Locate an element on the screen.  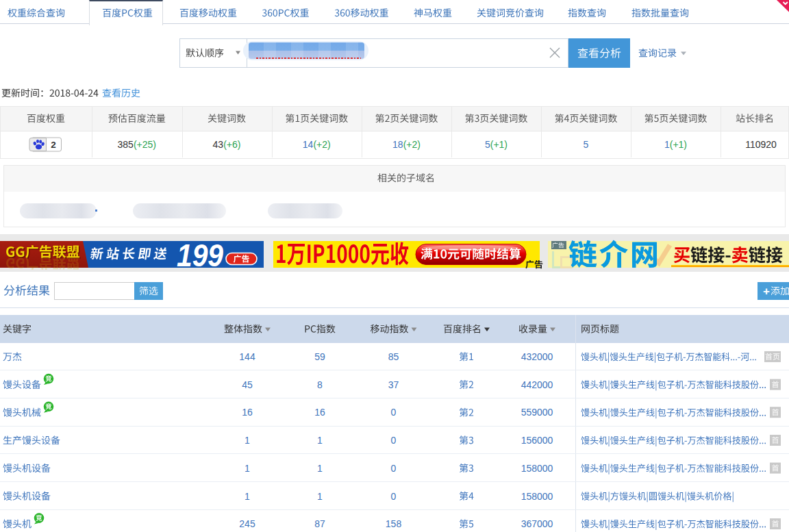
svg-text: 2 is located at coordinates (53, 145).